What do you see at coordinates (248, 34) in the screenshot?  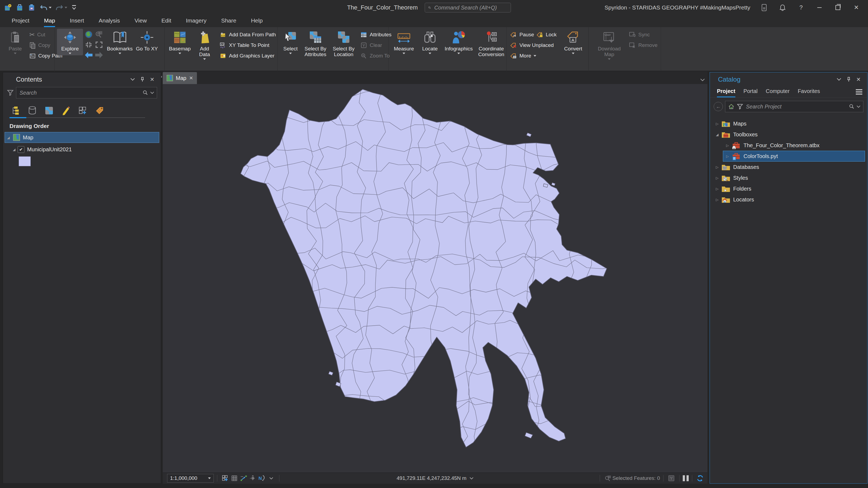 I see `add-data-from-path-button: Add Data From Path` at bounding box center [248, 34].